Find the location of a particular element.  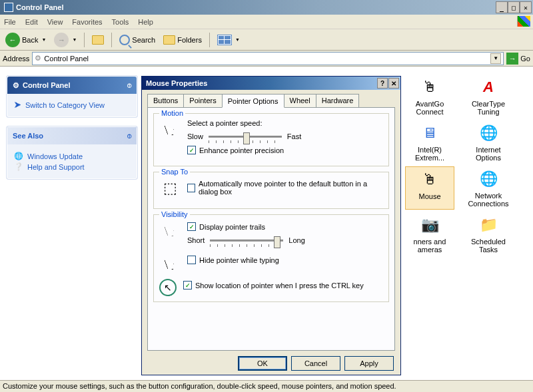

dialog-titlebar: Mouse Properties ? ✕ is located at coordinates (271, 83).